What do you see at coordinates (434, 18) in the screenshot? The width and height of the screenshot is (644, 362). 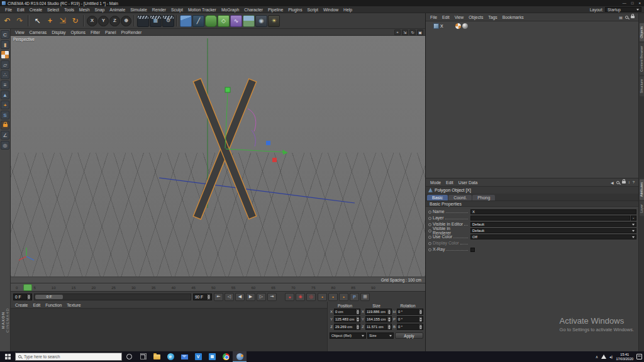 I see `om-menu-file: File` at bounding box center [434, 18].